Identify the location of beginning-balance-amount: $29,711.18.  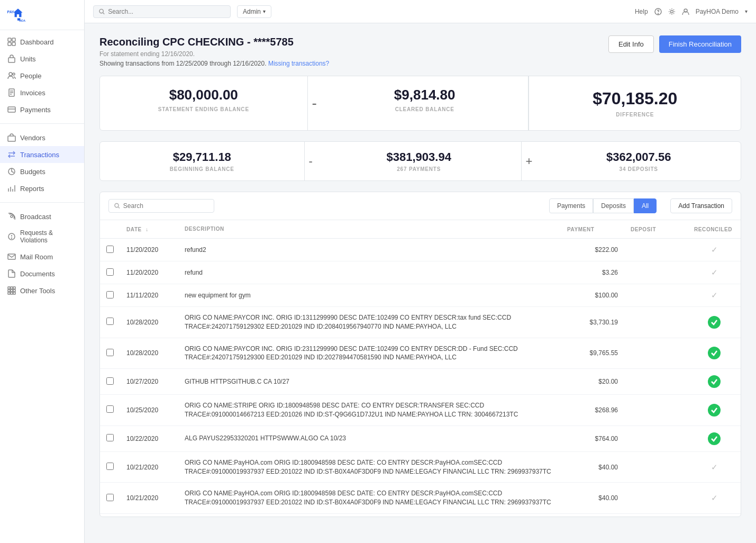
(202, 157).